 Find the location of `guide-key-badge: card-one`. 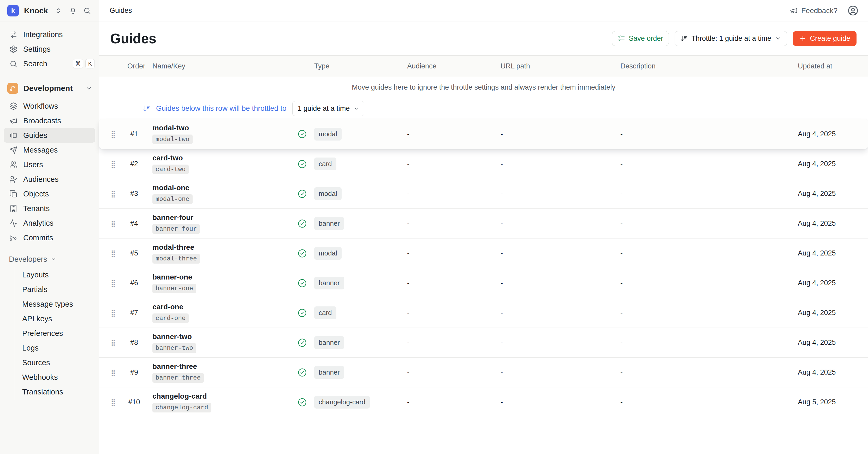

guide-key-badge: card-one is located at coordinates (170, 318).